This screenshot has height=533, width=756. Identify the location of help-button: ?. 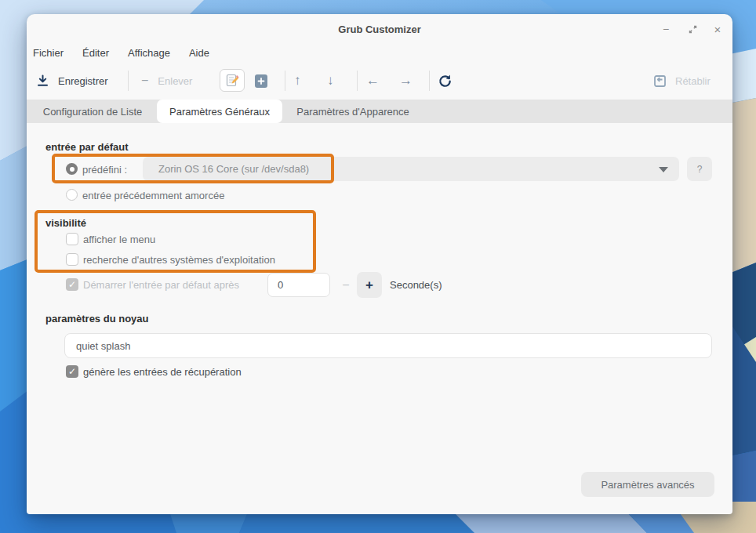
(700, 169).